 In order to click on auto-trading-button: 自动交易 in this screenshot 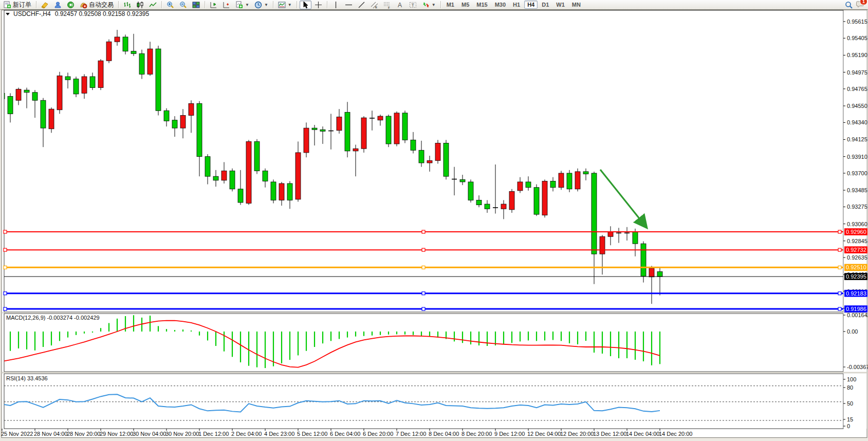, I will do `click(97, 5)`.